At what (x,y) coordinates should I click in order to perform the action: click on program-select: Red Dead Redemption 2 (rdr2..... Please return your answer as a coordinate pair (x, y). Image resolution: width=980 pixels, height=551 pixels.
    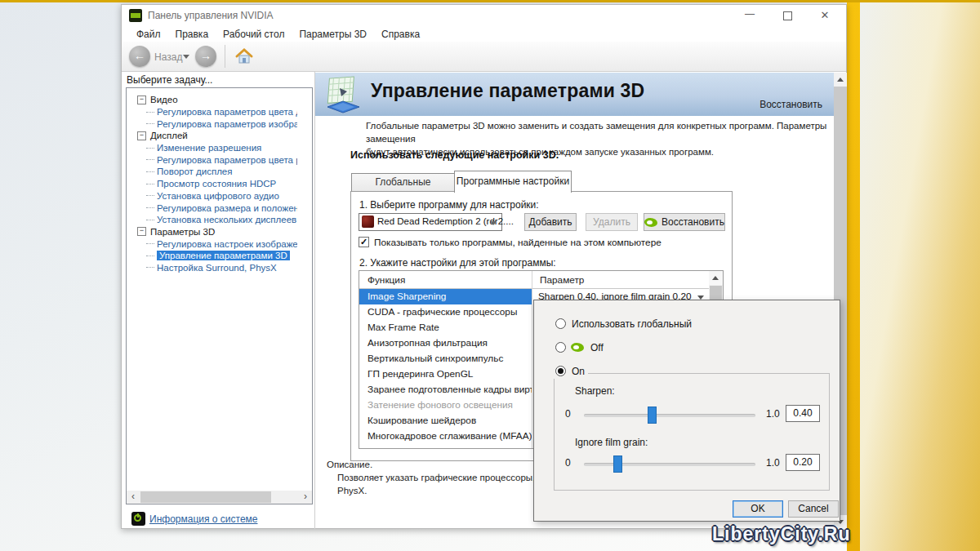
    Looking at the image, I should click on (430, 222).